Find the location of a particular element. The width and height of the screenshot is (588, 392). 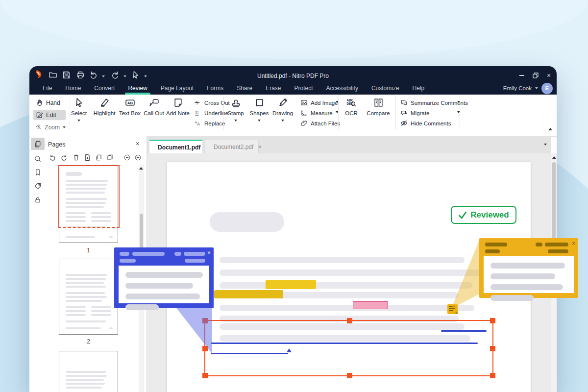

call-out-tool: Call Out is located at coordinates (154, 107).